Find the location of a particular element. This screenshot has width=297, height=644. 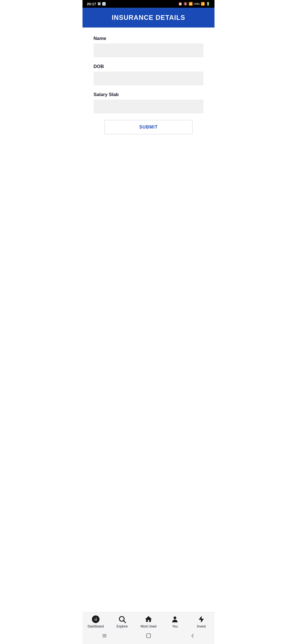

mute-icon: 🔇 is located at coordinates (185, 4).